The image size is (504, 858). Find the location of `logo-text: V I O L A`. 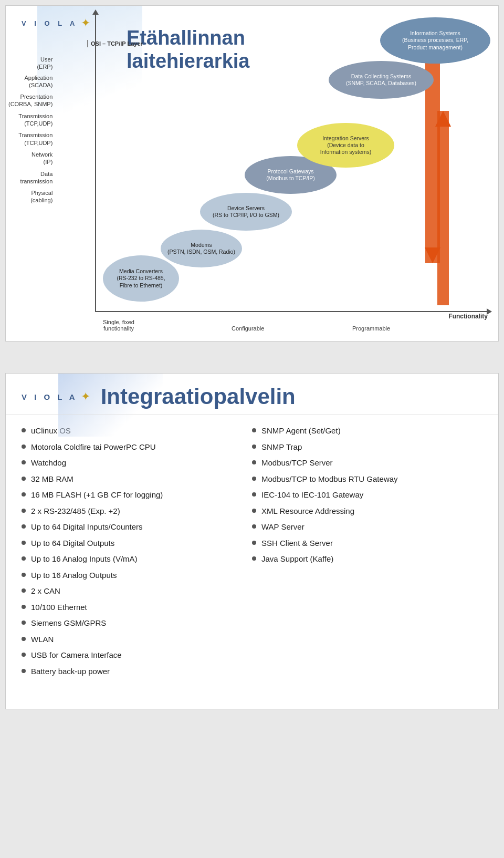

logo-text: V I O L A is located at coordinates (49, 23).